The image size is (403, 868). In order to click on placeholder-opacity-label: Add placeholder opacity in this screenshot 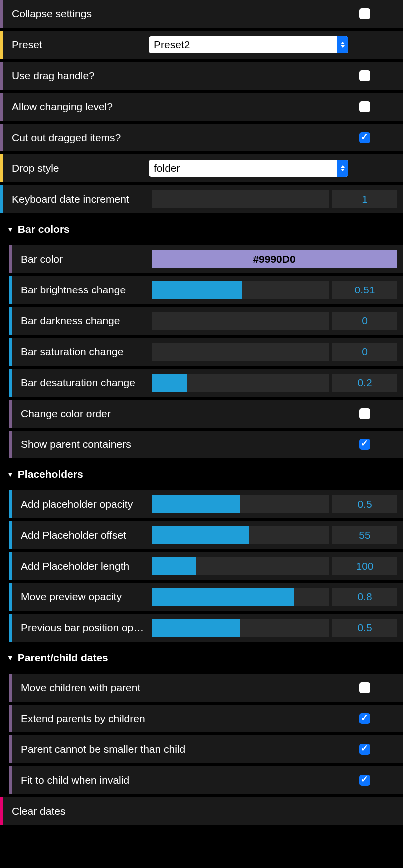, I will do `click(80, 504)`.